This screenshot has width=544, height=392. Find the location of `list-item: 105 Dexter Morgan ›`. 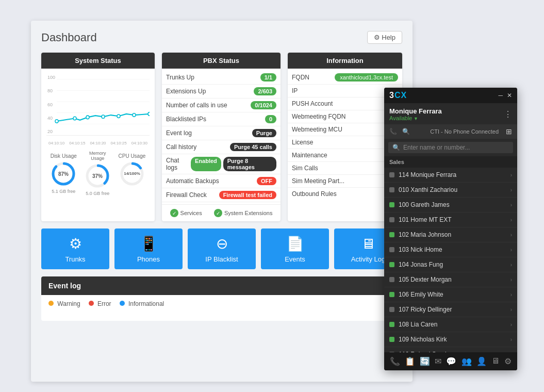

list-item: 105 Dexter Morgan › is located at coordinates (451, 280).